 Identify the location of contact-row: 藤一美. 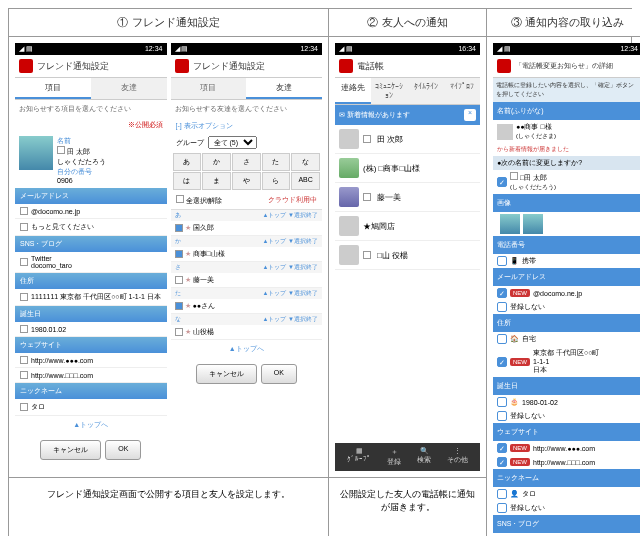
(408, 198).